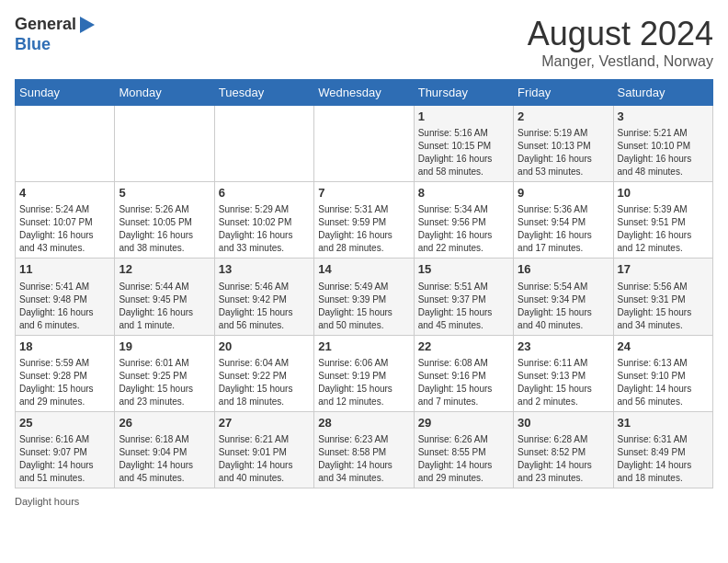 Image resolution: width=728 pixels, height=563 pixels. I want to click on logo: General Blue, so click(55, 35).